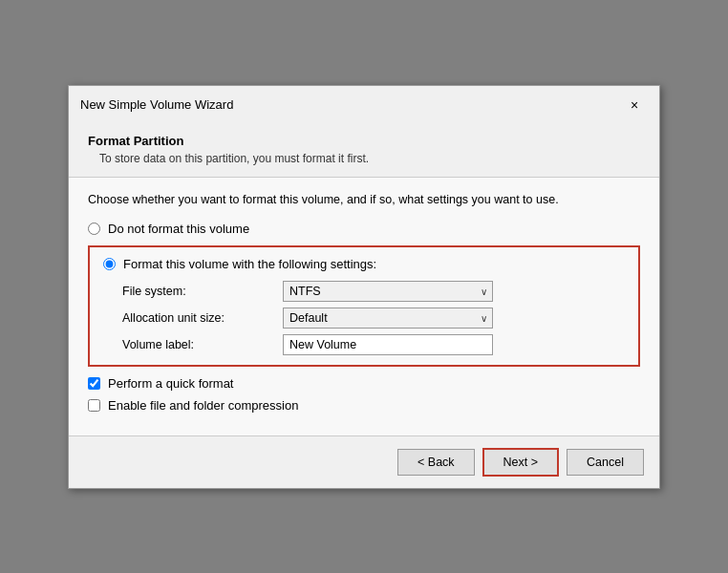 This screenshot has height=573, width=728. Describe the element at coordinates (454, 291) in the screenshot. I see `file-system-control: NTFS FAT32 exFAT` at that location.